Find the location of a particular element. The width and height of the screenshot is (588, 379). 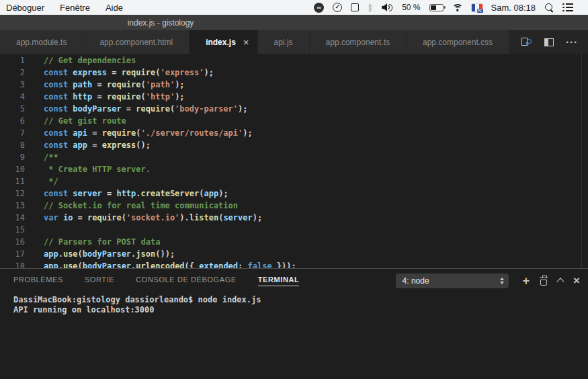

code-text: const express = require('express'); is located at coordinates (129, 73).